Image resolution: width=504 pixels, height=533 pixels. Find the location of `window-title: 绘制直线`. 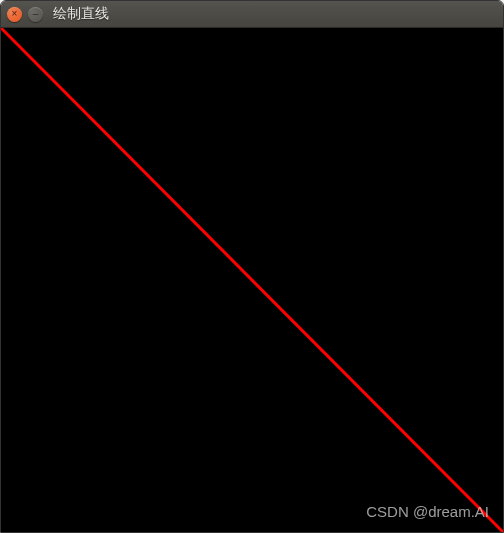

window-title: 绘制直线 is located at coordinates (81, 14).